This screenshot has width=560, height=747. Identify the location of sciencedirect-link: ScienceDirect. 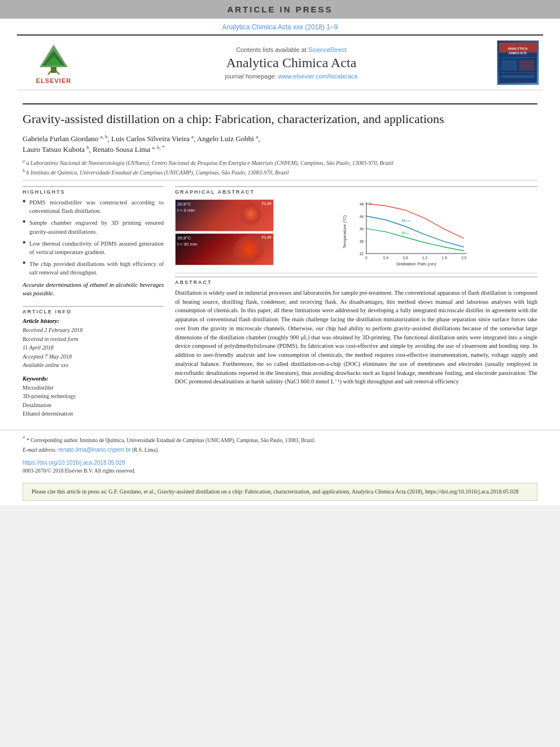
(327, 50).